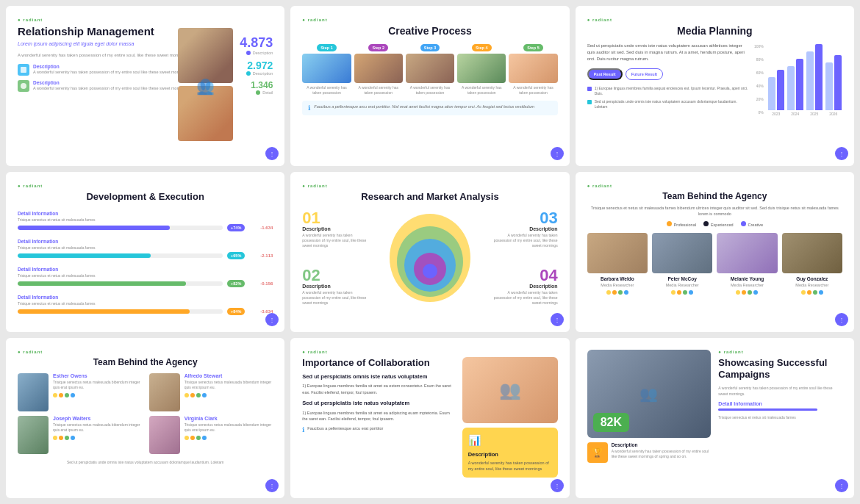 This screenshot has height=504, width=860. What do you see at coordinates (510, 414) in the screenshot?
I see `slide8-right: 👥 📊 Description A wonderful serenity has…` at bounding box center [510, 414].